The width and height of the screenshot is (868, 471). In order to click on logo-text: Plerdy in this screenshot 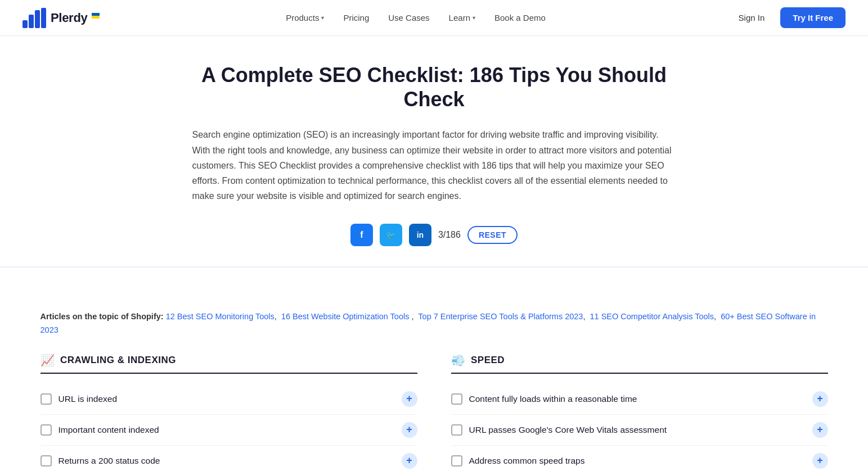, I will do `click(69, 18)`.